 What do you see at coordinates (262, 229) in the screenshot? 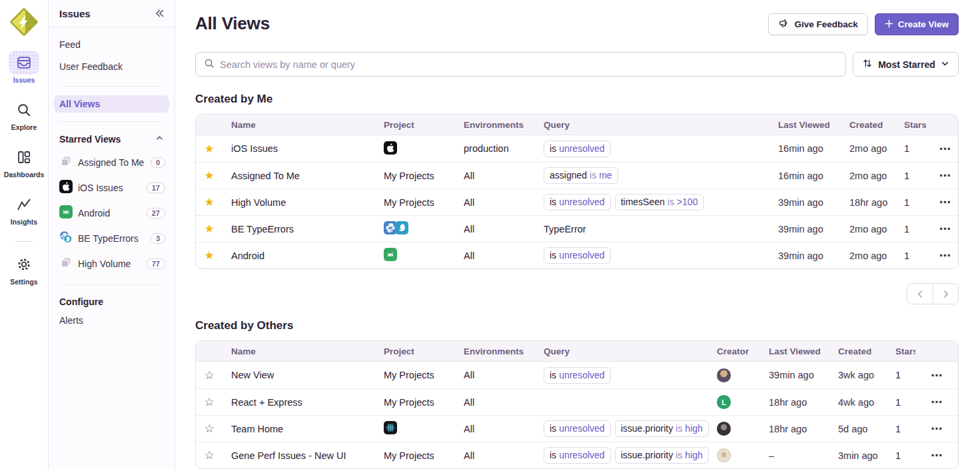
I see `view-name-link: BE TypeErrors` at bounding box center [262, 229].